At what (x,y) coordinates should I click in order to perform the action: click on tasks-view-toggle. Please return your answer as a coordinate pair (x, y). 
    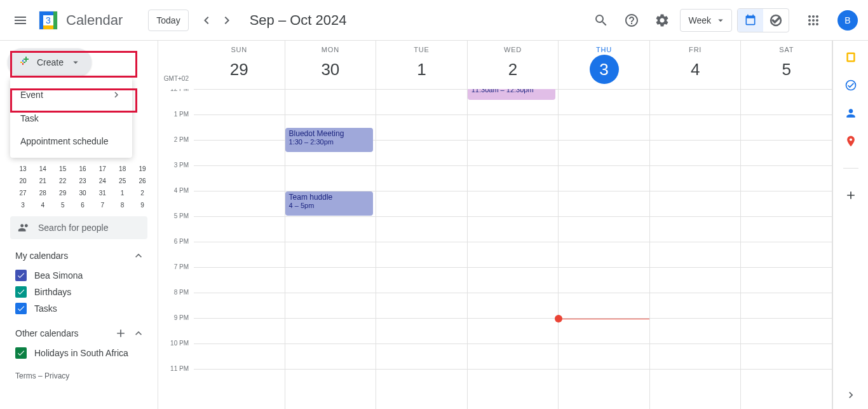
    Looking at the image, I should click on (776, 20).